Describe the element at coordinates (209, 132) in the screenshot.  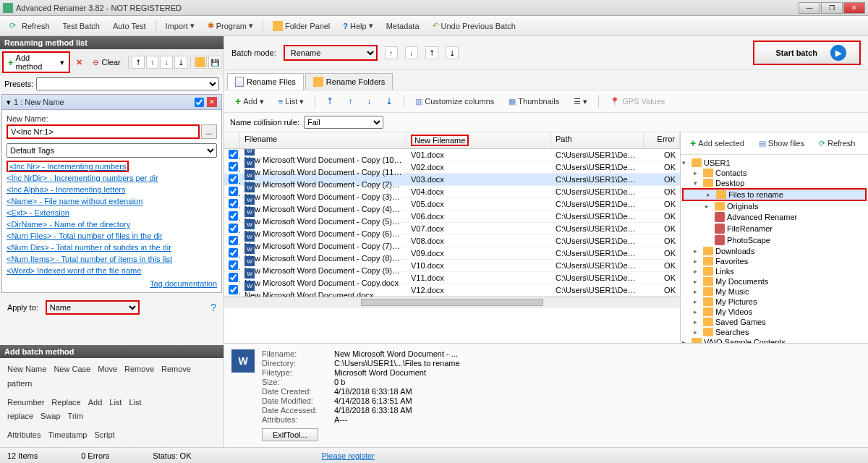
I see `tag-picker-button: ...` at that location.